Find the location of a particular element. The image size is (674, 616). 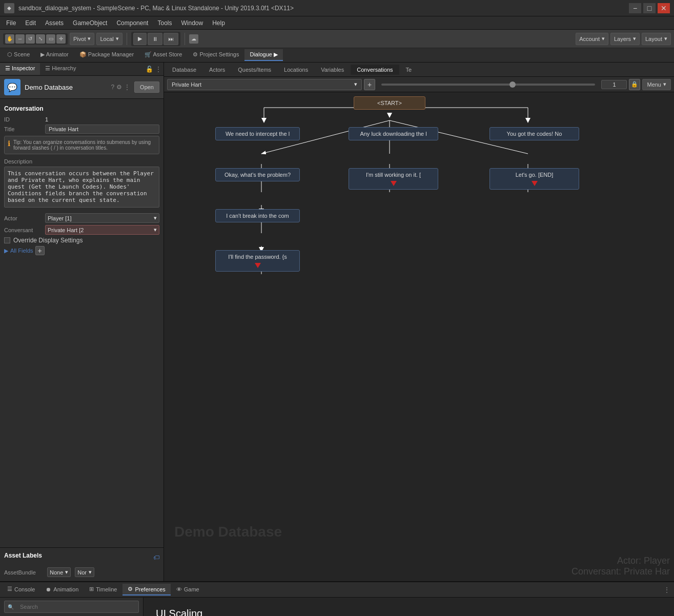

description-field is located at coordinates (82, 187).